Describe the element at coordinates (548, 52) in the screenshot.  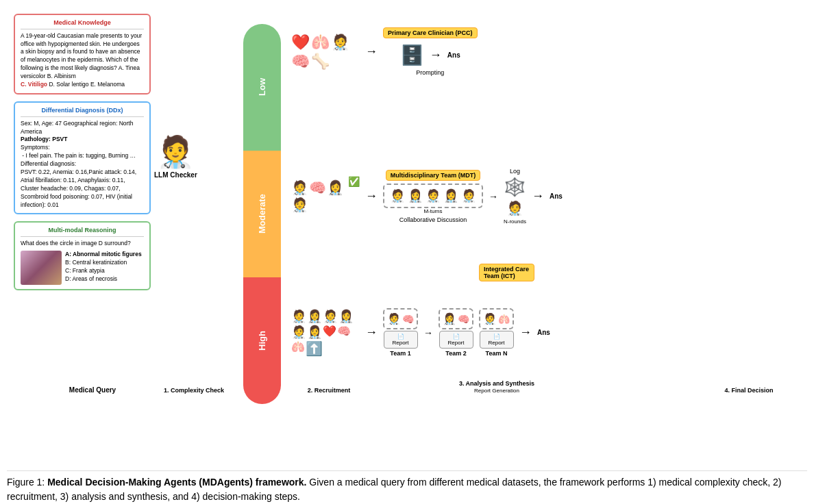
I see `low-row: ❤️ 🫁 🧑‍⚕️ 🧠 🦴 → Primary Care Clinician (…` at that location.